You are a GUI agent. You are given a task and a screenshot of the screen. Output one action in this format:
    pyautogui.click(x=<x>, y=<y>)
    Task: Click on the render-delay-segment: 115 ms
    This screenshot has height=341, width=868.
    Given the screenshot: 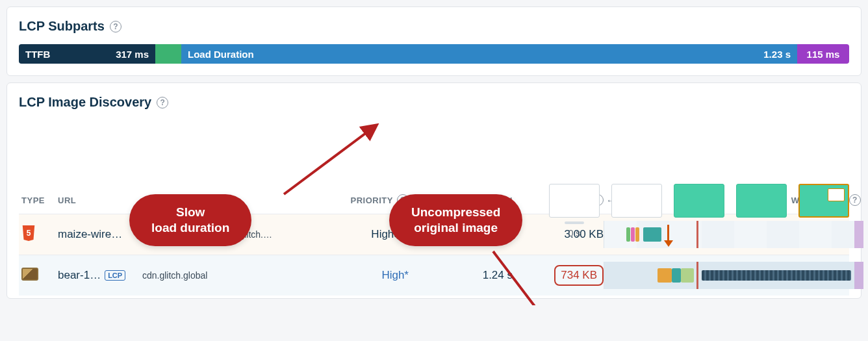 What is the action you would take?
    pyautogui.click(x=823, y=54)
    